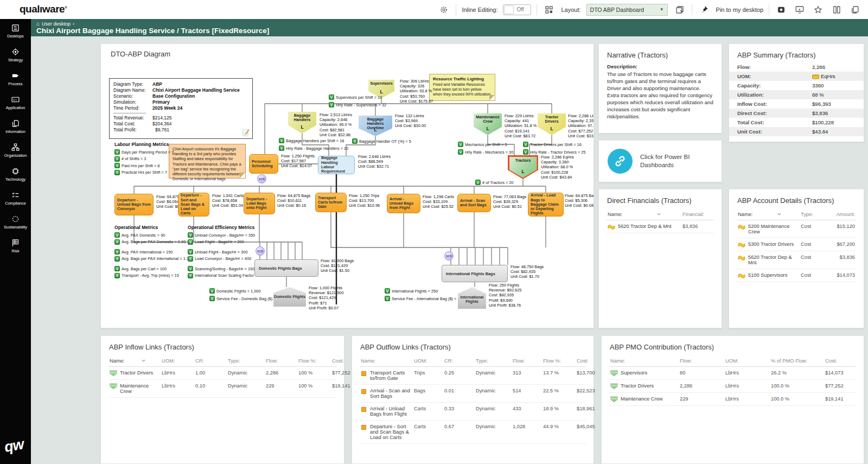 The width and height of the screenshot is (868, 464). I want to click on sidebar-item-application: C:\ Application, so click(15, 103).